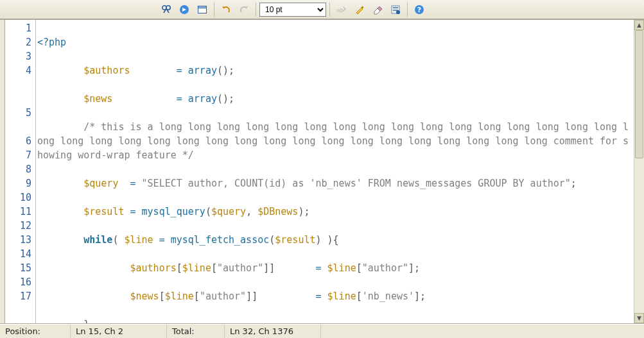  Describe the element at coordinates (202, 10) in the screenshot. I see `panel-button` at that location.